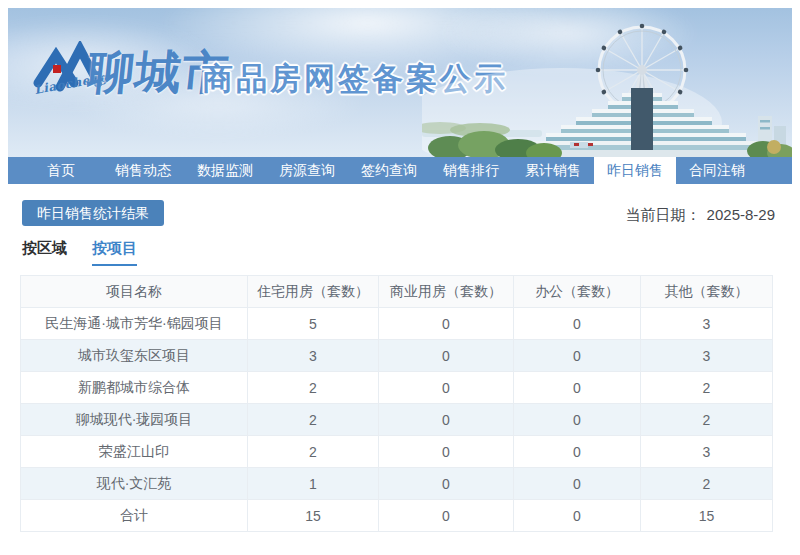  I want to click on project-name-cell: 聊城现代·珑园项目, so click(134, 420).